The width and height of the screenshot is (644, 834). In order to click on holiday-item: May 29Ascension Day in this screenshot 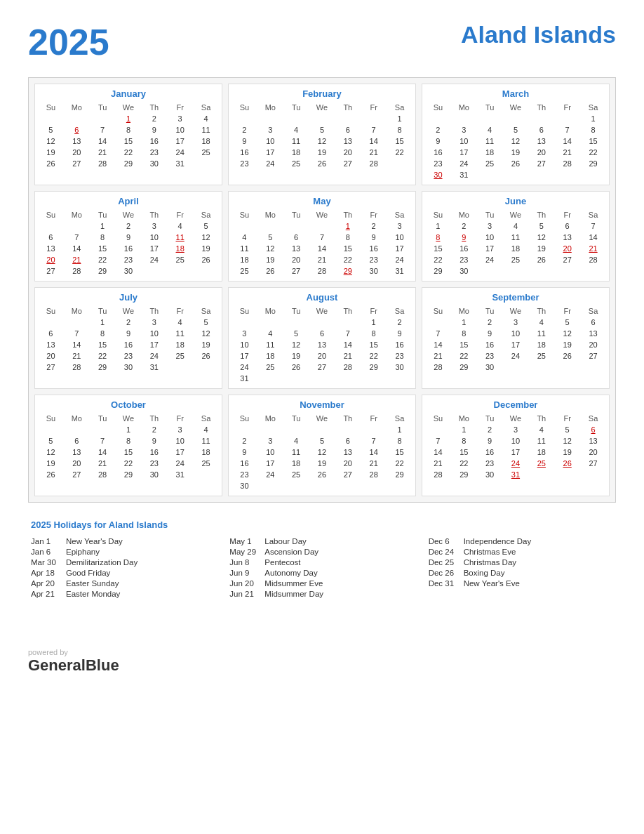, I will do `click(321, 552)`.